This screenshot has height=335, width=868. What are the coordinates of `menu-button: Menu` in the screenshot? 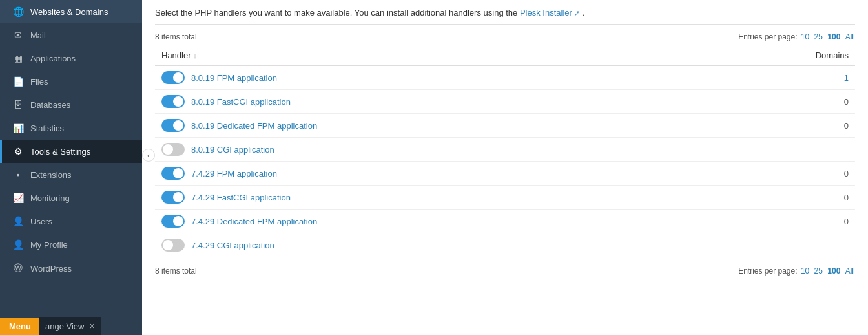 It's located at (20, 326).